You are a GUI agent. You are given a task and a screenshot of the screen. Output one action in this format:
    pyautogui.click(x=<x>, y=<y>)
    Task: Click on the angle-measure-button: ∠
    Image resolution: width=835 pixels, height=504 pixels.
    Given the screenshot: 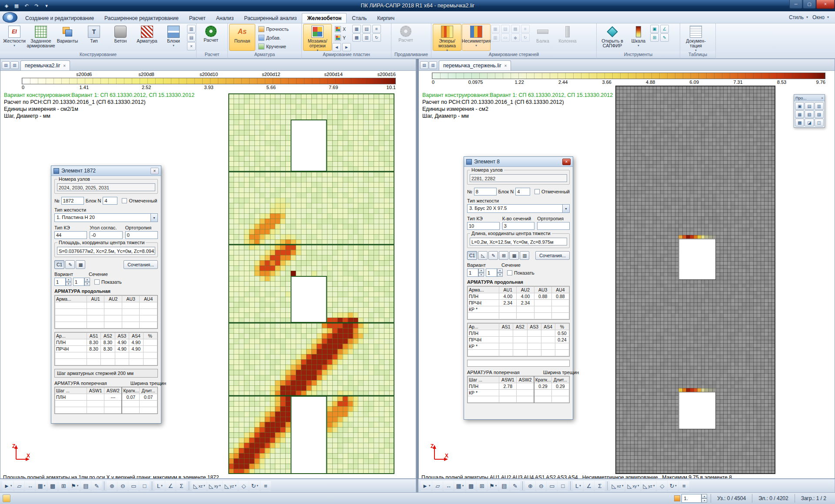 What is the action you would take?
    pyautogui.click(x=170, y=486)
    